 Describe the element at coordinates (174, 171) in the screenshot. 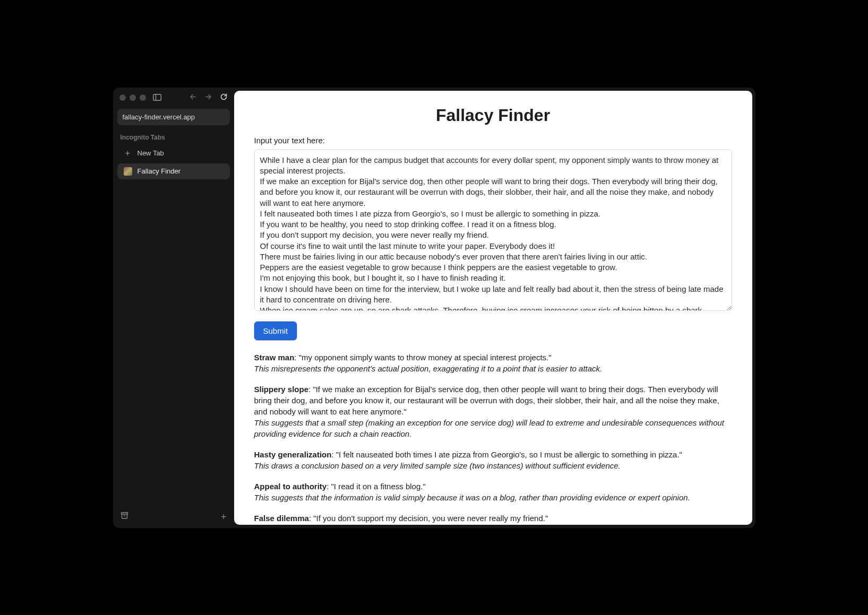

I see `tab-fallacy-finder: Fallacy Finder` at that location.